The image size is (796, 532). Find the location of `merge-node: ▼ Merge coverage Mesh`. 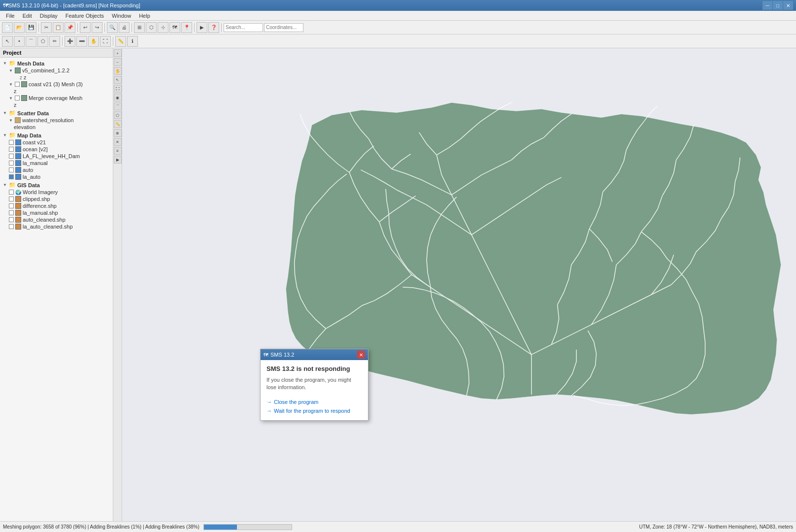

merge-node: ▼ Merge coverage Mesh is located at coordinates (59, 98).